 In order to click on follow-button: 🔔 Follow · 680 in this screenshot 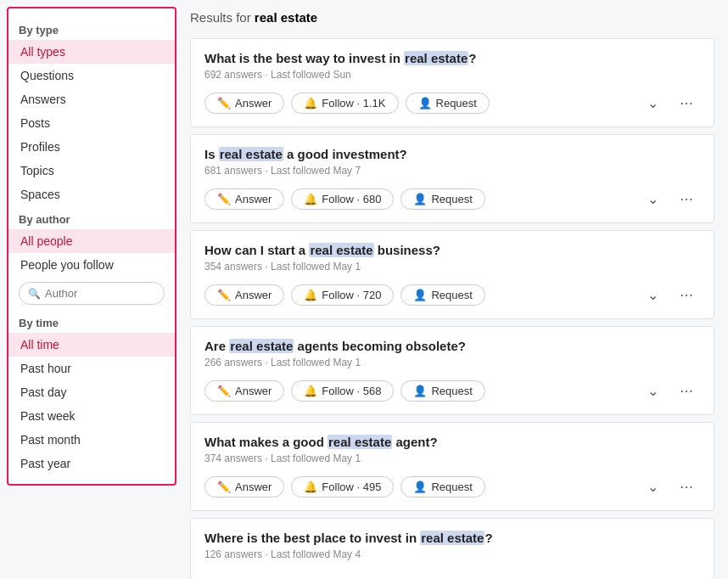, I will do `click(343, 199)`.